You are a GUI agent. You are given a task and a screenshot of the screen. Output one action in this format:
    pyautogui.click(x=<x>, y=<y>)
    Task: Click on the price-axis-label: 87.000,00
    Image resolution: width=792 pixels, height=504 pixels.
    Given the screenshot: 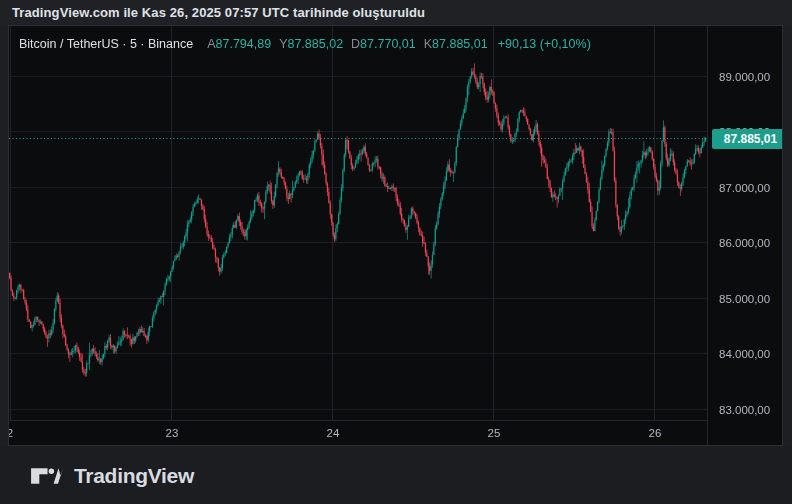 What is the action you would take?
    pyautogui.click(x=751, y=188)
    